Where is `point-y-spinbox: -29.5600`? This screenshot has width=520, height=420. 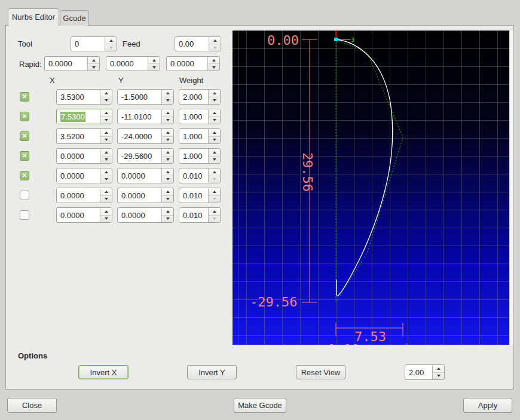 point-y-spinbox: -29.5600 is located at coordinates (146, 156).